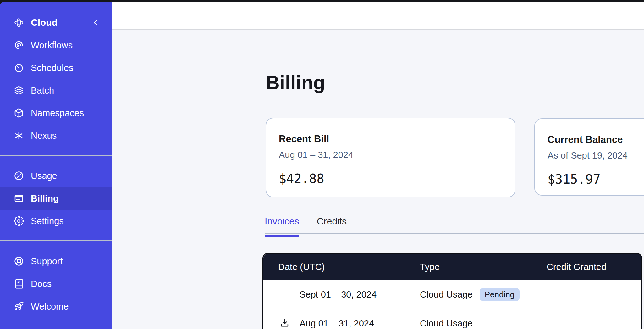 The height and width of the screenshot is (329, 644). I want to click on sidebar-item-batch: Batch, so click(56, 90).